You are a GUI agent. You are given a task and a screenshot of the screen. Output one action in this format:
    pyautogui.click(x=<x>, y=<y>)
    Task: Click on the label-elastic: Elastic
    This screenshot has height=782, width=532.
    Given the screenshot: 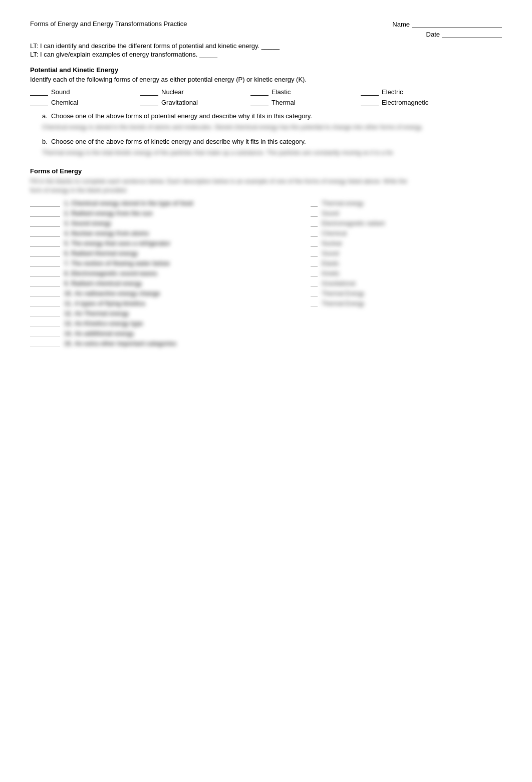 What is the action you would take?
    pyautogui.click(x=281, y=92)
    